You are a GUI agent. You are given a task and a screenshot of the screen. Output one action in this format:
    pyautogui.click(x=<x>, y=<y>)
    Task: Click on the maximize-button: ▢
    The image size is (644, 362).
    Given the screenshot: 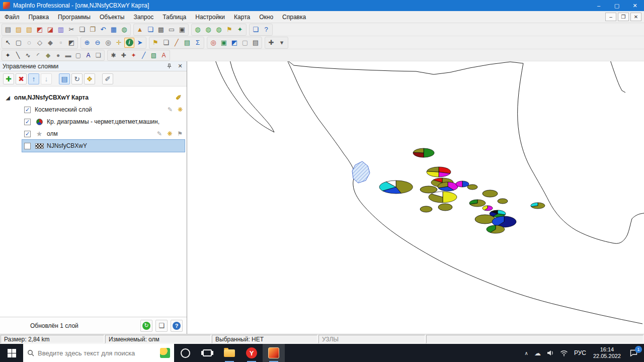 What is the action you would take?
    pyautogui.click(x=617, y=6)
    